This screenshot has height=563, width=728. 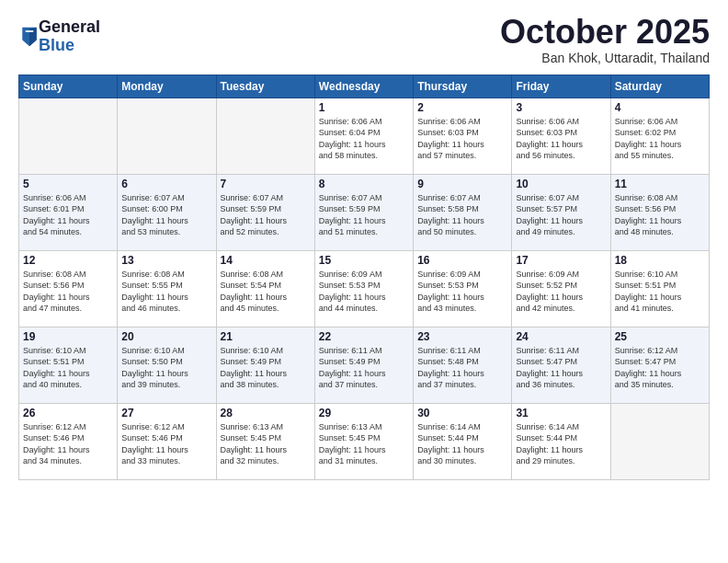 I want to click on table-row: 23Sunrise: 6:11 AMSunset: 5:48 PMDayligh…, so click(x=463, y=364).